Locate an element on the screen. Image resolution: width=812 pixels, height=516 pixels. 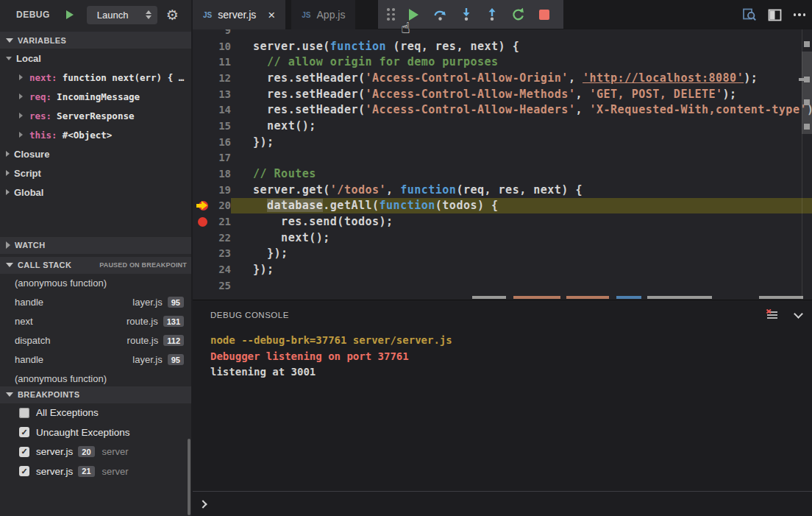
scope-global: Global is located at coordinates (96, 192).